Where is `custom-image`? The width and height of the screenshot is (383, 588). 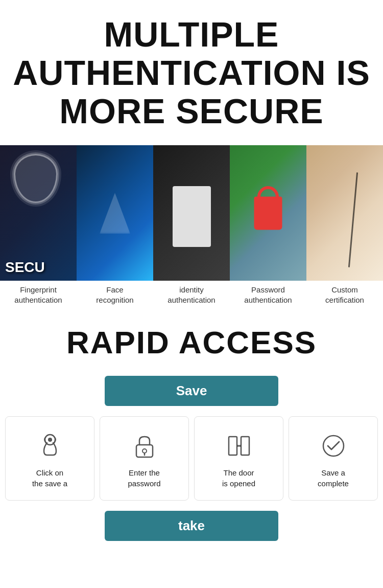
custom-image is located at coordinates (345, 213).